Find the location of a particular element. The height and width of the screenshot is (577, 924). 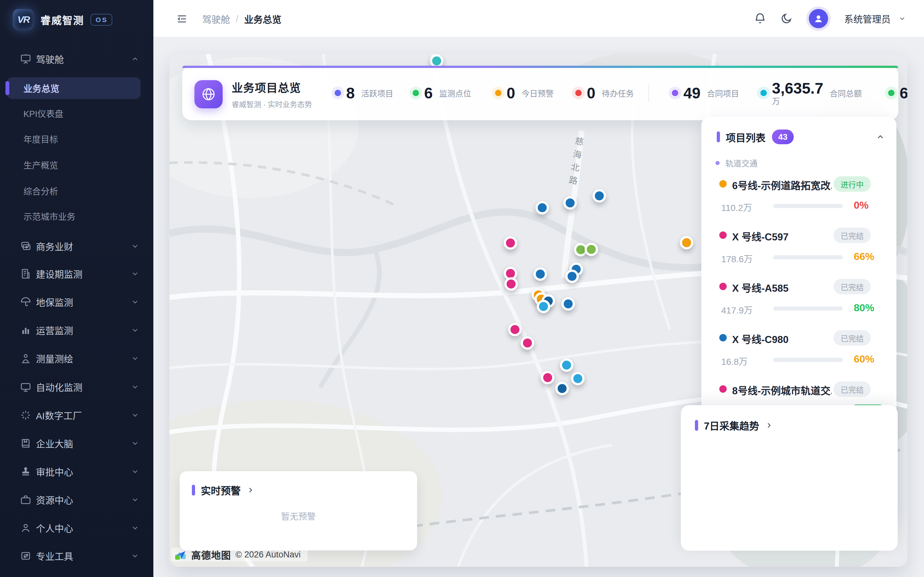

sidebar-group-operations-monitoring: 运营监测 is located at coordinates (77, 330).